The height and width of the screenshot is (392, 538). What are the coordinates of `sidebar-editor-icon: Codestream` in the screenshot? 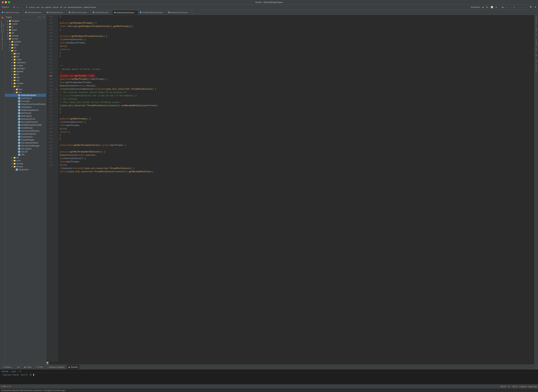 It's located at (2, 43).